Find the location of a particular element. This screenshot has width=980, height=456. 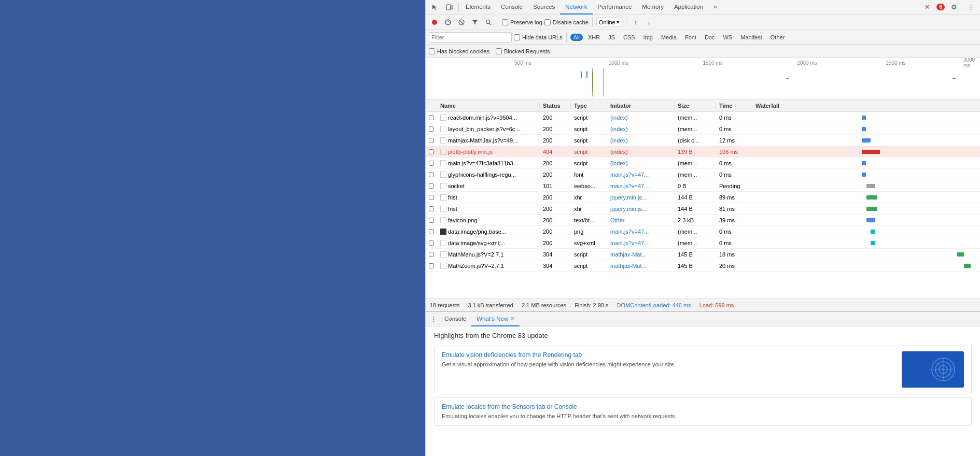

highlight-card-1-desc: Get a visual approximation of how people… is located at coordinates (669, 365).